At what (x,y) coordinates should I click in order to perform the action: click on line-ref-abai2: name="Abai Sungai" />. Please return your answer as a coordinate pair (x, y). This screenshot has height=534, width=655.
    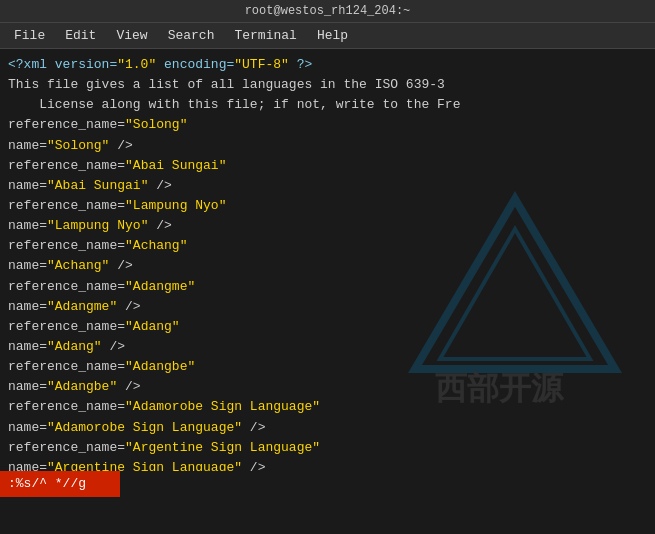
    Looking at the image, I should click on (328, 186).